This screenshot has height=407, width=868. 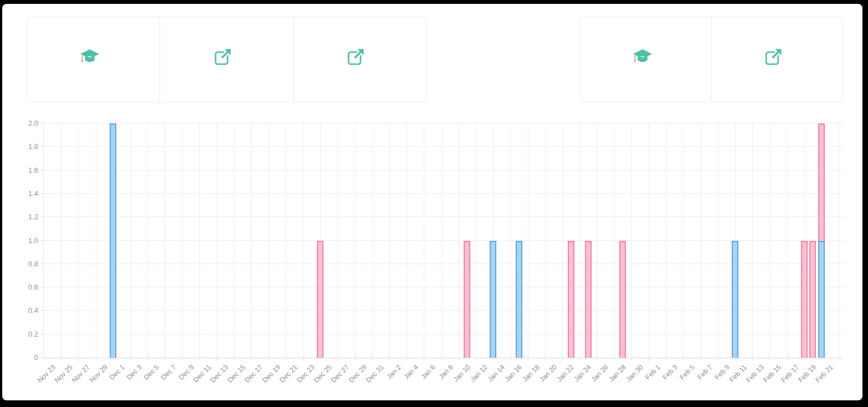 I want to click on x-axis-label: Dec 5, so click(x=152, y=372).